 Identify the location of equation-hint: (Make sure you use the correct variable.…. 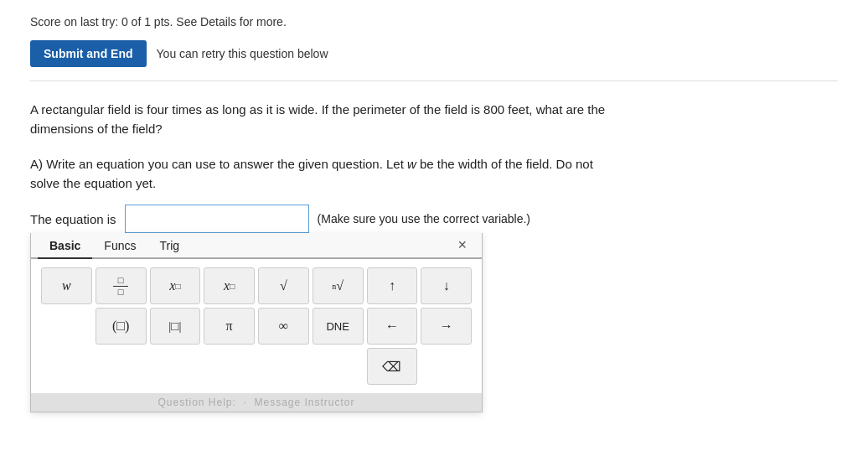
(424, 219).